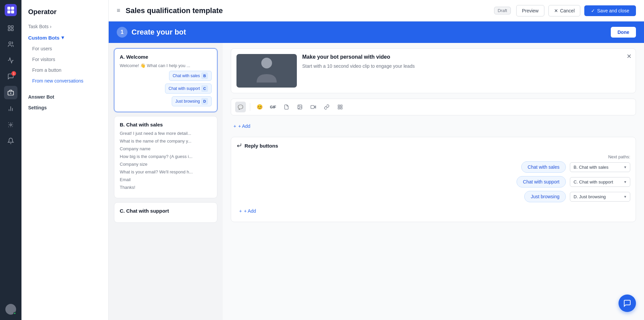 Image resolution: width=644 pixels, height=320 pixels. I want to click on campaigns-icon, so click(11, 60).